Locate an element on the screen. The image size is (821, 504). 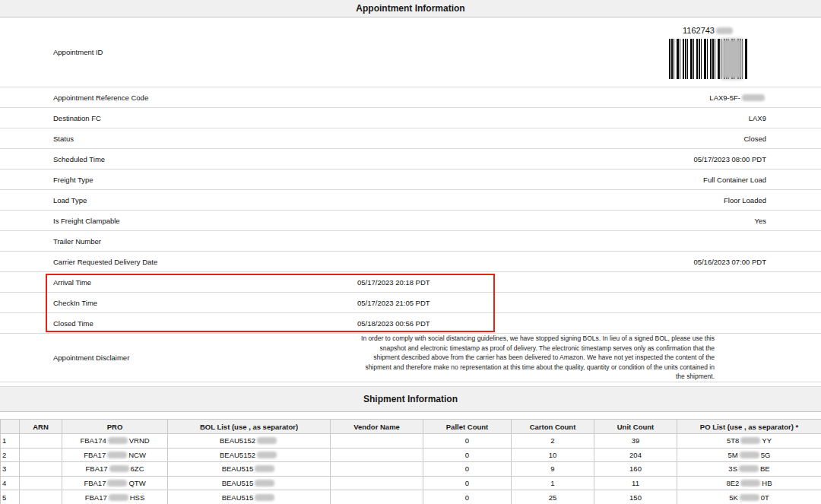
column-header: Pallet Count is located at coordinates (468, 427).